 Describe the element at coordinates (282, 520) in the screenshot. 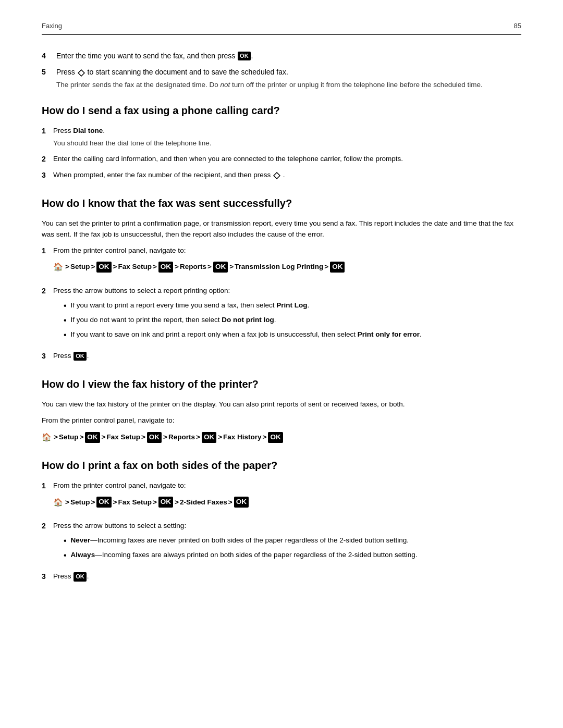

I see `section-two-sided: How do I print a fax on both sides of th…` at that location.